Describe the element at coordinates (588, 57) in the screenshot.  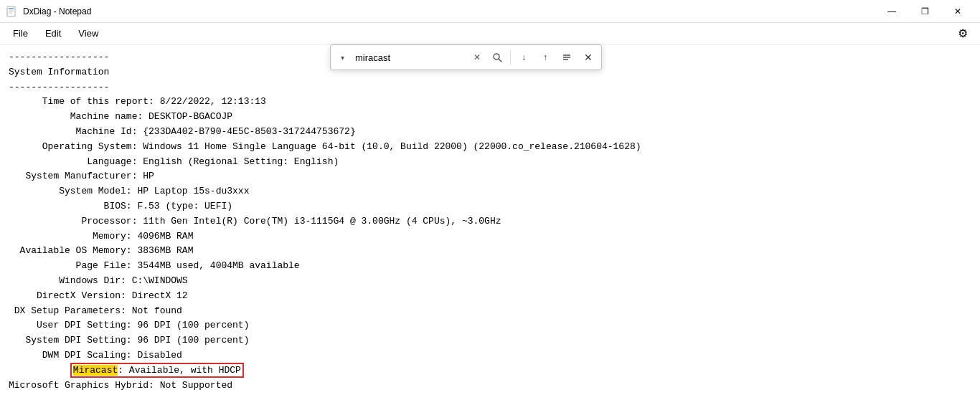
I see `search-close-button: ✕` at that location.